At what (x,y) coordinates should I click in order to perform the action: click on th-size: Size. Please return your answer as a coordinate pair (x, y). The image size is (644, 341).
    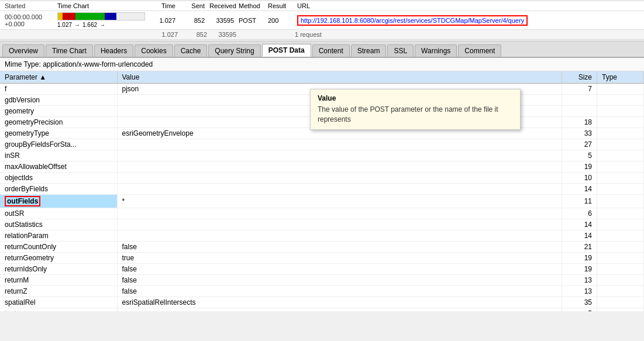
    Looking at the image, I should click on (580, 77).